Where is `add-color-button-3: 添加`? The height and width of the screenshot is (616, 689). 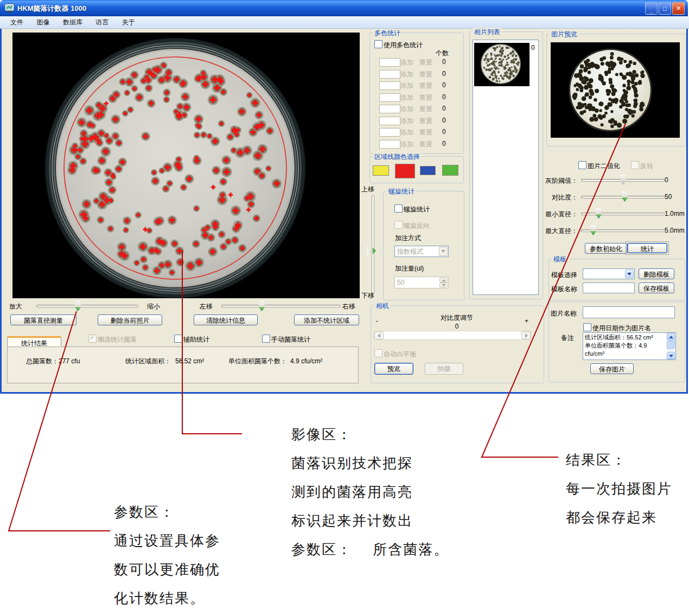
add-color-button-3: 添加 is located at coordinates (407, 86).